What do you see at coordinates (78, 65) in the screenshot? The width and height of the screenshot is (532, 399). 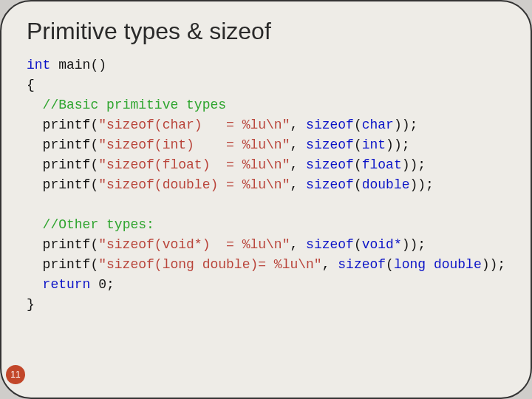 I see `fn-main: main()` at bounding box center [78, 65].